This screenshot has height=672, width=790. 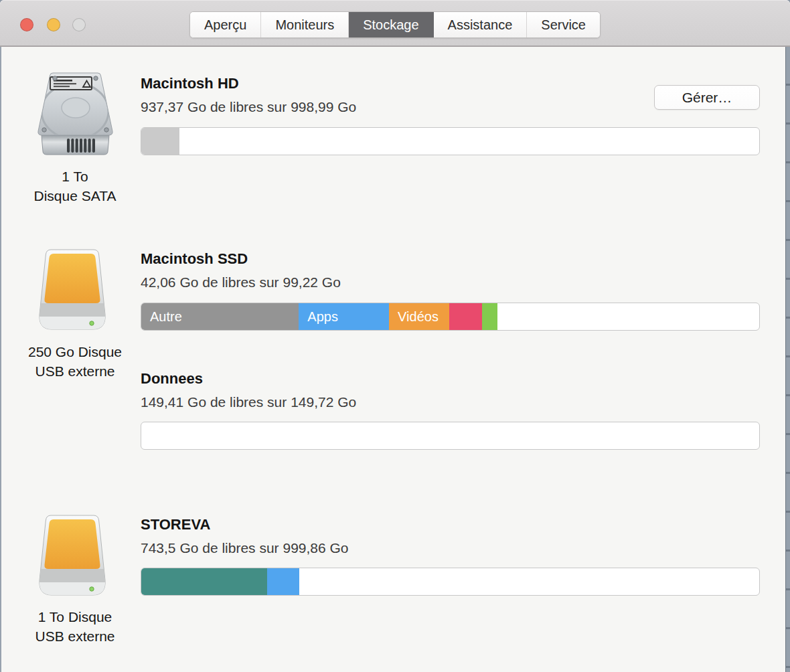 What do you see at coordinates (241, 282) in the screenshot?
I see `drive-free-space: 42,06 Go de libres sur 99,22 Go` at bounding box center [241, 282].